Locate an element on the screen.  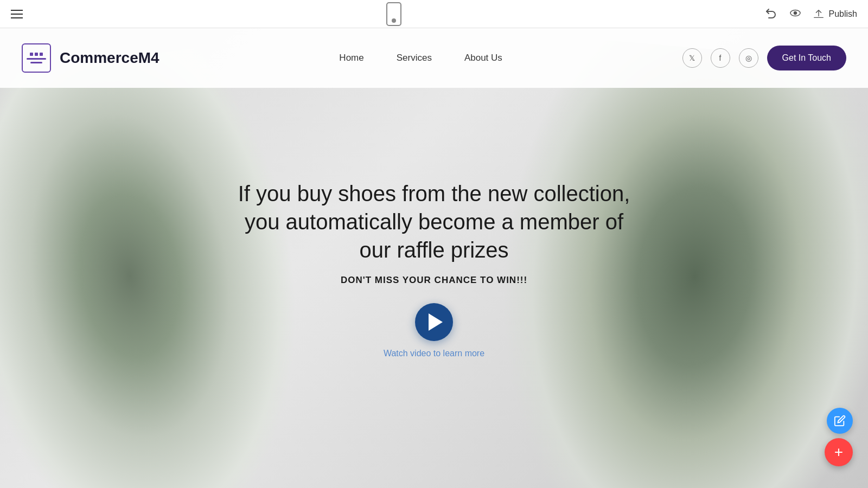
edit-fab-button is located at coordinates (840, 421).